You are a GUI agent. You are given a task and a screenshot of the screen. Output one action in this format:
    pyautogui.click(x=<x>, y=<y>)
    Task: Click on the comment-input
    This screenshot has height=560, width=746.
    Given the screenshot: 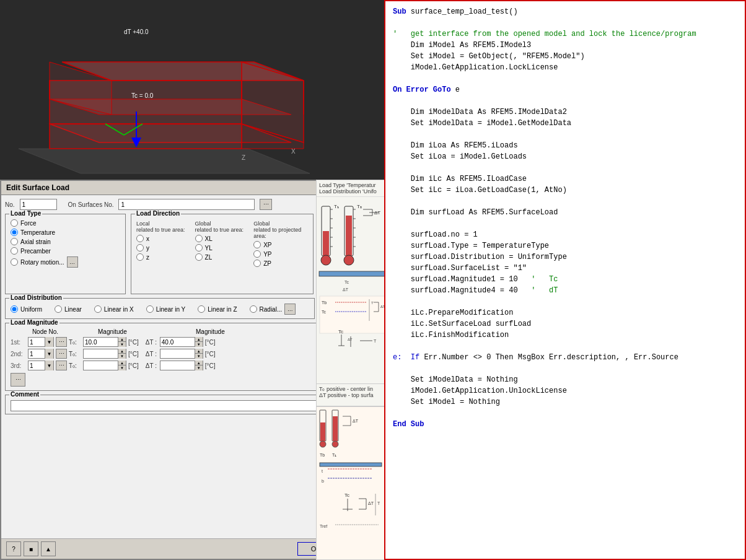 What is the action you would take?
    pyautogui.click(x=177, y=406)
    